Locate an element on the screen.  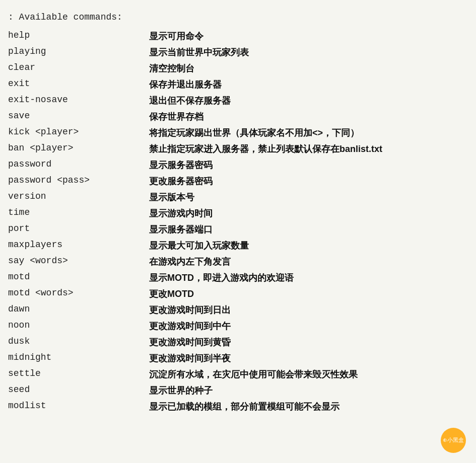
command-cell: modlist is located at coordinates (79, 407).